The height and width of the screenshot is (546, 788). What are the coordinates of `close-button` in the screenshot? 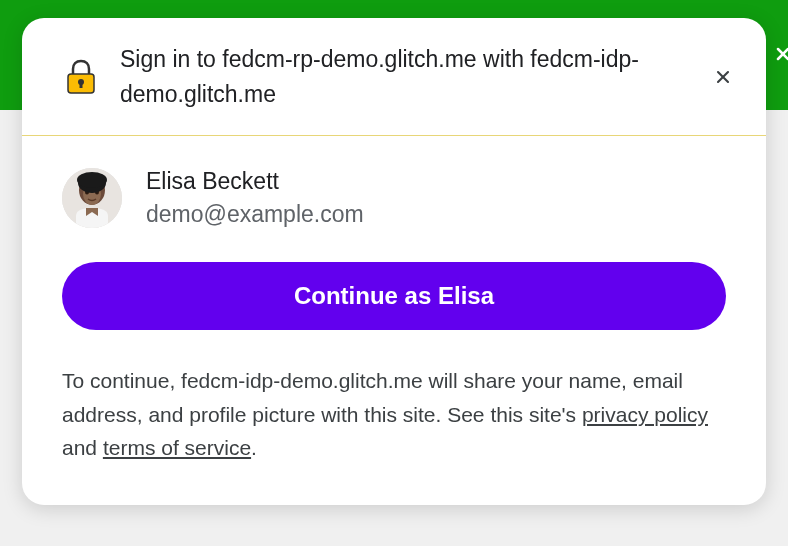 It's located at (723, 77).